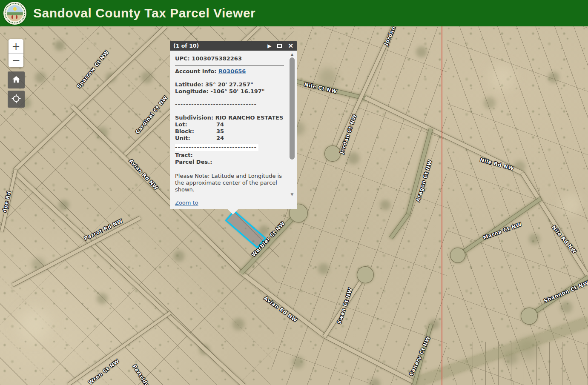  What do you see at coordinates (232, 71) in the screenshot?
I see `account-link: R030656` at bounding box center [232, 71].